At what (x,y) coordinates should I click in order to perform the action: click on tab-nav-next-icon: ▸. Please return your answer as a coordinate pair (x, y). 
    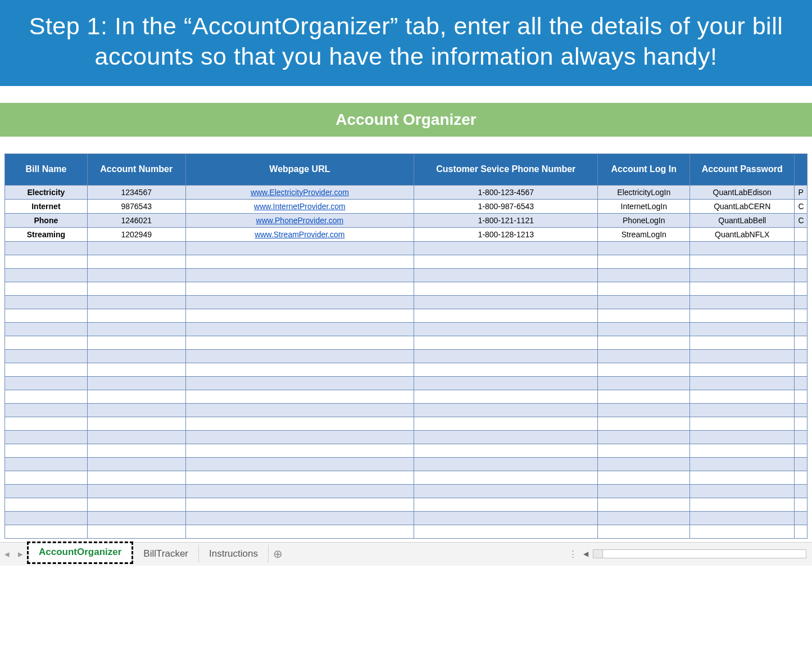
    Looking at the image, I should click on (20, 554).